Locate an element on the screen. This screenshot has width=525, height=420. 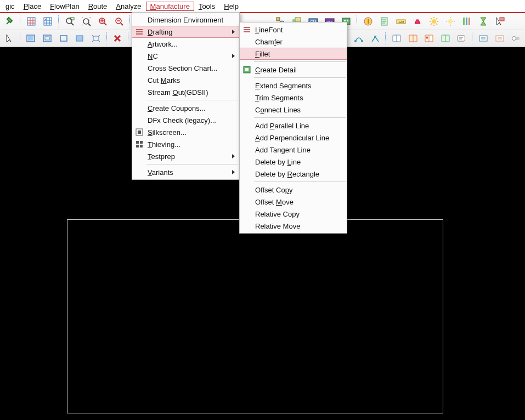
grid-button is located at coordinates (31, 21).